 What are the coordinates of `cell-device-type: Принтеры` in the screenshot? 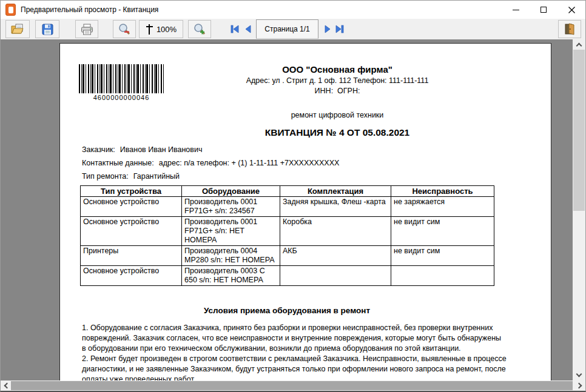 It's located at (131, 256).